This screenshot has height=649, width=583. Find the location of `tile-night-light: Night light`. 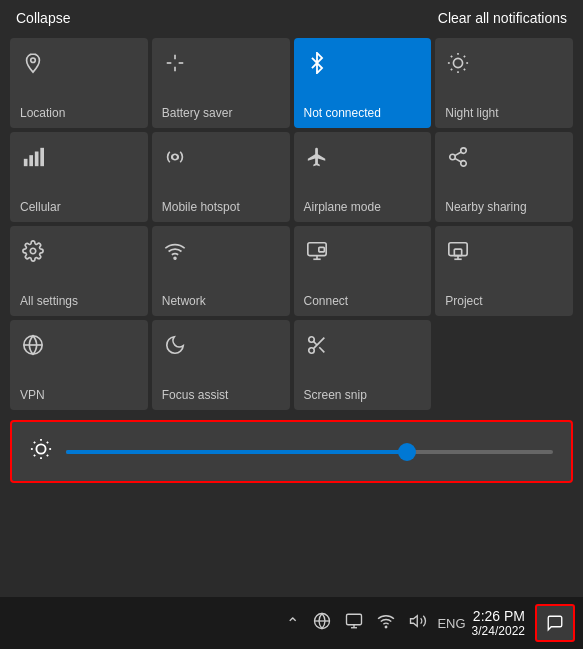

tile-night-light: Night light is located at coordinates (504, 83).